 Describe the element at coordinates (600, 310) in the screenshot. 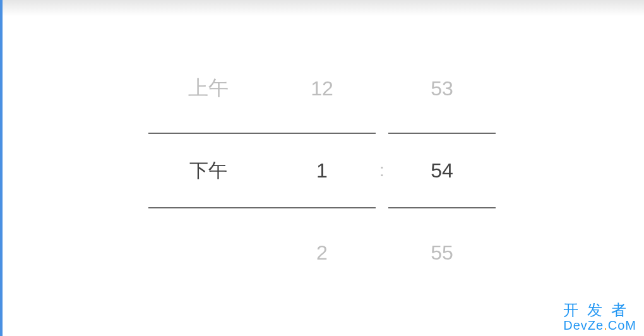

I see `watermark-line1: 开发者` at that location.